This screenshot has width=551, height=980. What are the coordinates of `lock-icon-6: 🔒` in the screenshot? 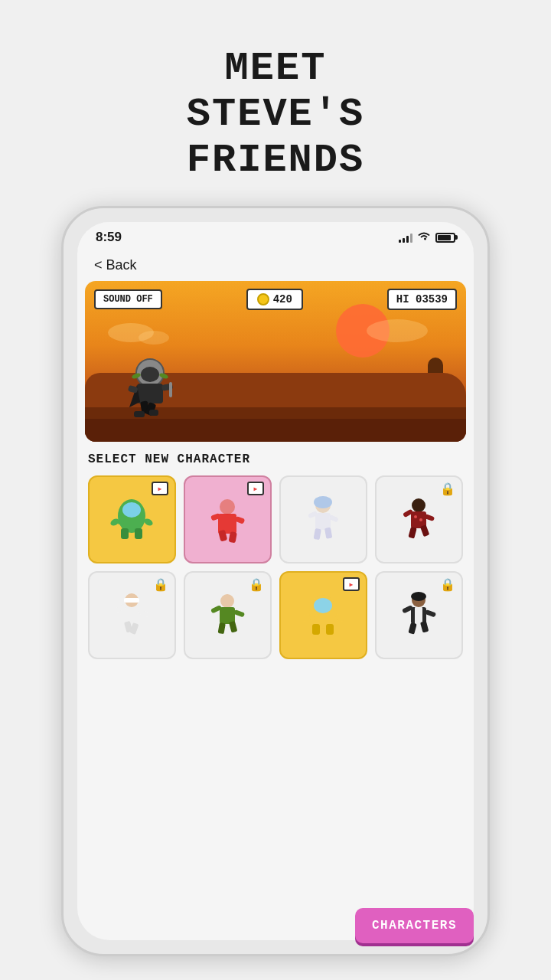 It's located at (256, 585).